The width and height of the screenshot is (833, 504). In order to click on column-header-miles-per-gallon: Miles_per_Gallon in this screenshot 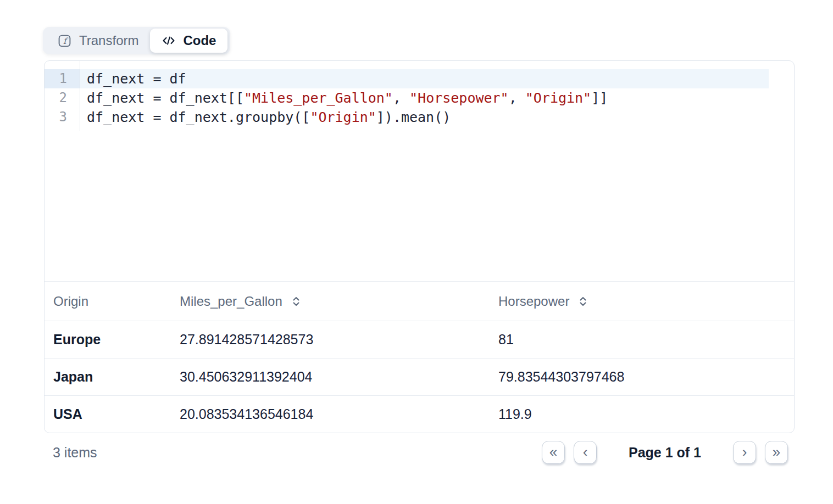, I will do `click(330, 301)`.